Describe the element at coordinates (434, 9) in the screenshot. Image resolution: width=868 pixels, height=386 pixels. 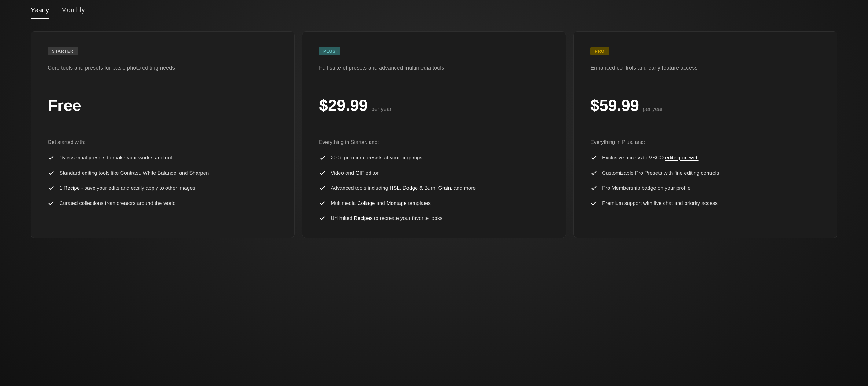
I see `billing-tabs: Yearly Monthly` at that location.